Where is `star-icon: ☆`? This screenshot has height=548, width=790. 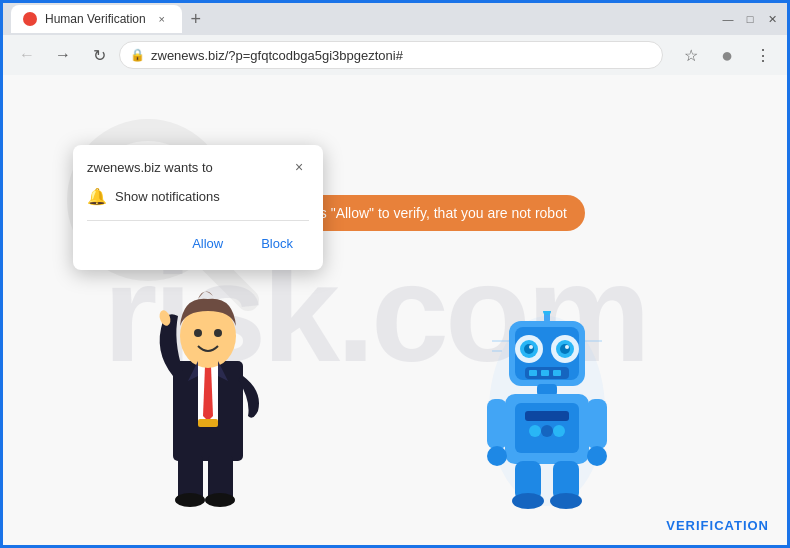 star-icon: ☆ is located at coordinates (691, 56).